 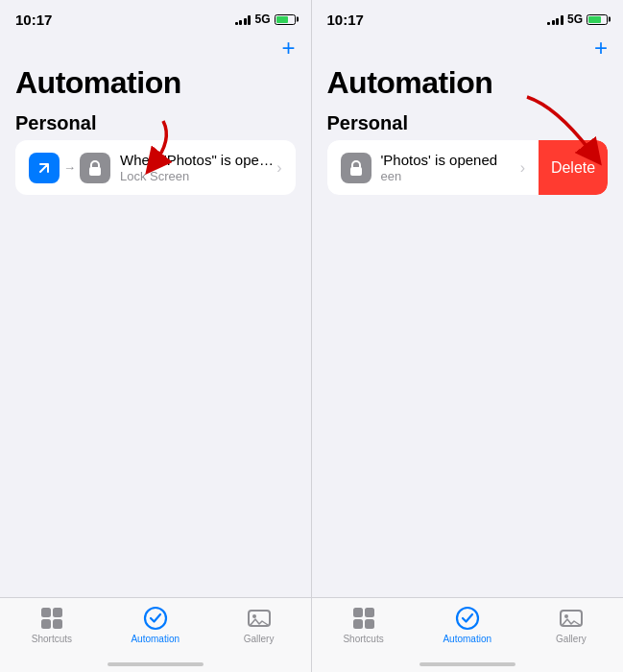 What do you see at coordinates (259, 639) in the screenshot?
I see `tab-gallery-label-1: Gallery` at bounding box center [259, 639].